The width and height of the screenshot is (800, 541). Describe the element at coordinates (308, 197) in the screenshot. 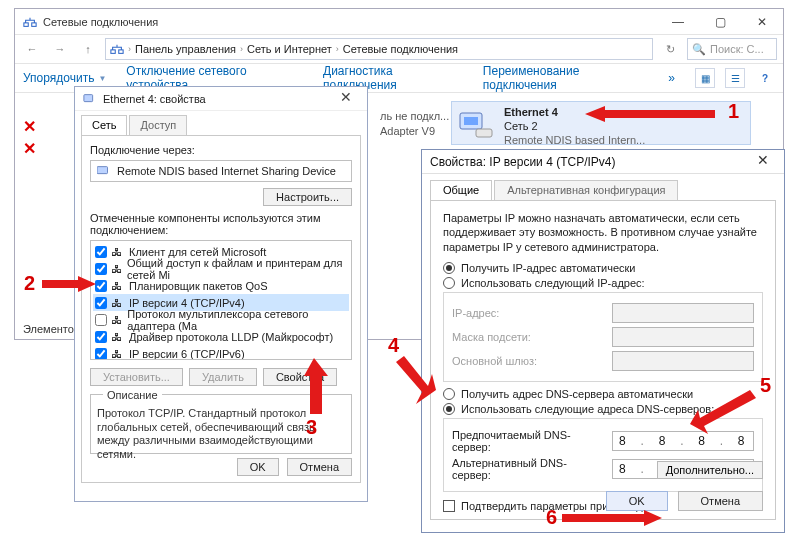

I see `configure-button: Настроить...` at that location.